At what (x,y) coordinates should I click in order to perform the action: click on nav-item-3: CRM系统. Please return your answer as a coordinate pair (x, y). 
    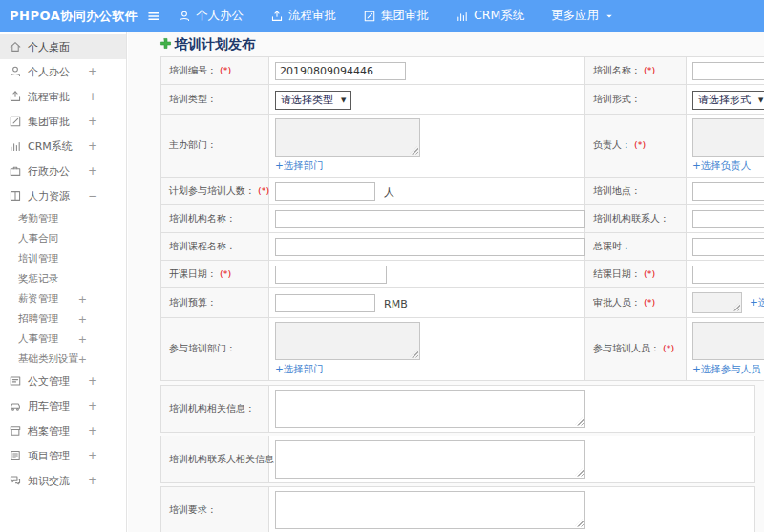
    Looking at the image, I should click on (490, 15).